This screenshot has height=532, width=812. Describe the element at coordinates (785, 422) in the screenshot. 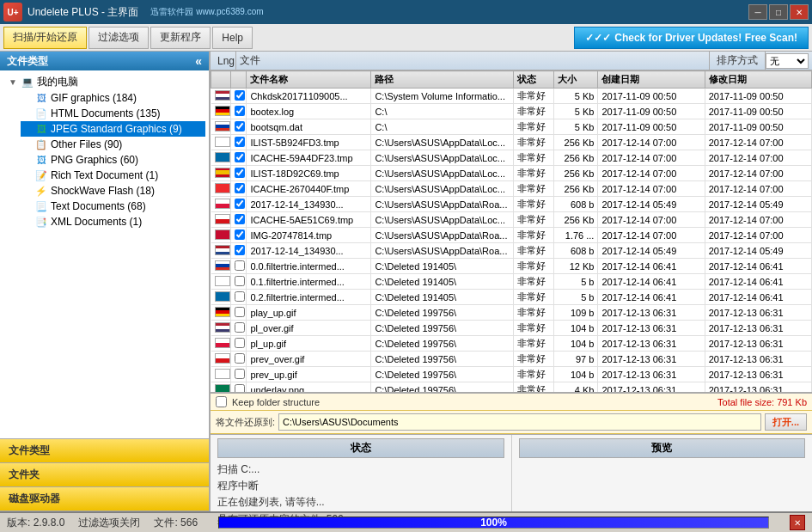

I see `open-folder-button: 打开...` at that location.